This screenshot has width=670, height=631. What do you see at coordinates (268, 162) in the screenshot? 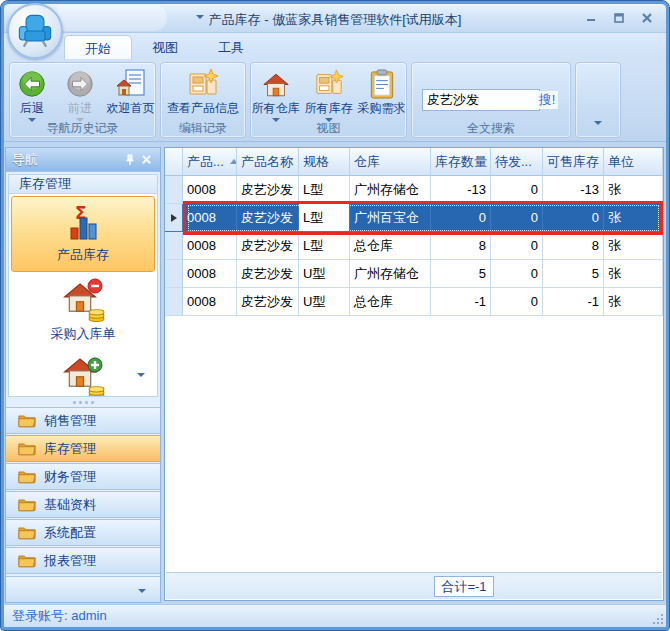
I see `column-header-product-name: 产品名称` at bounding box center [268, 162].